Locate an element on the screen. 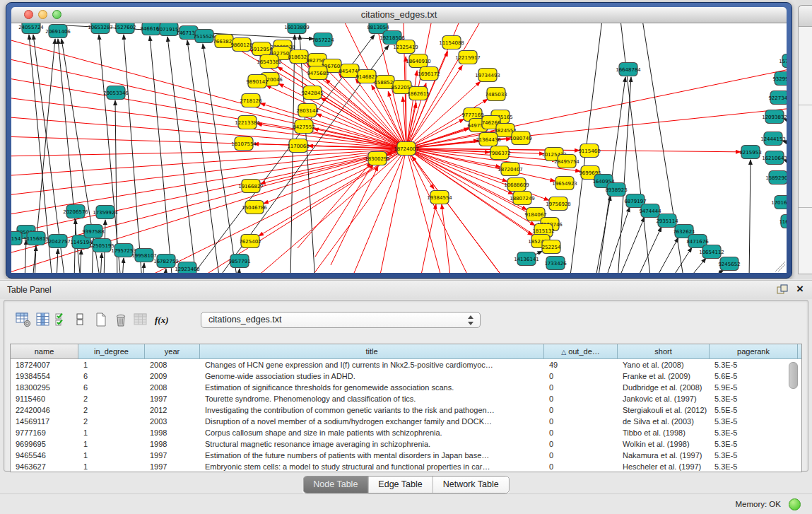  column-header-out_de: △out_de… is located at coordinates (581, 352).